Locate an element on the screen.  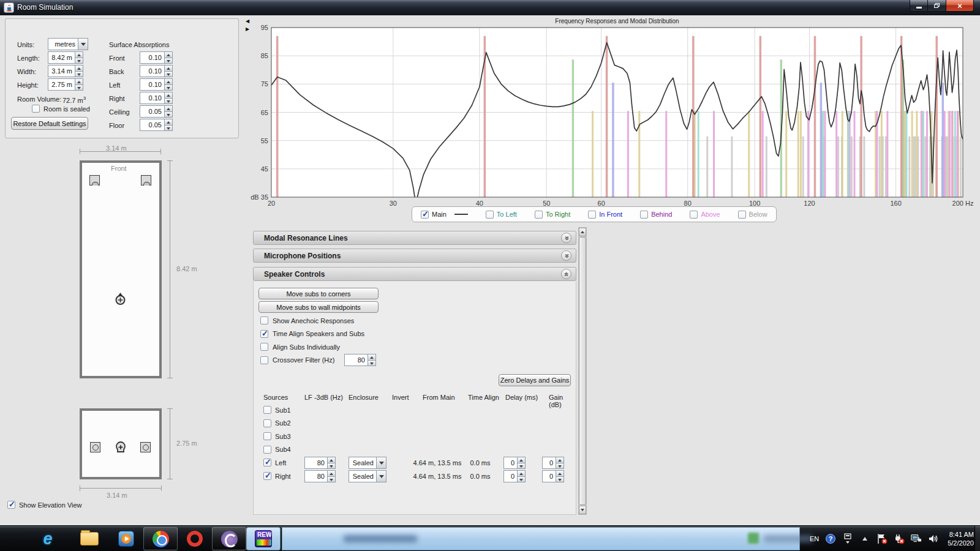
left-speaker-elevation-icon is located at coordinates (96, 447).